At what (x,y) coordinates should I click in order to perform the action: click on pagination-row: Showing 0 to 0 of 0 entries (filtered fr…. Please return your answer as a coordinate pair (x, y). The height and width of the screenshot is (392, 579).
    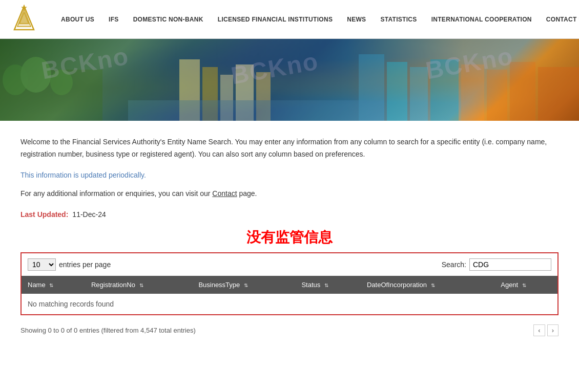
    Looking at the image, I should click on (290, 331).